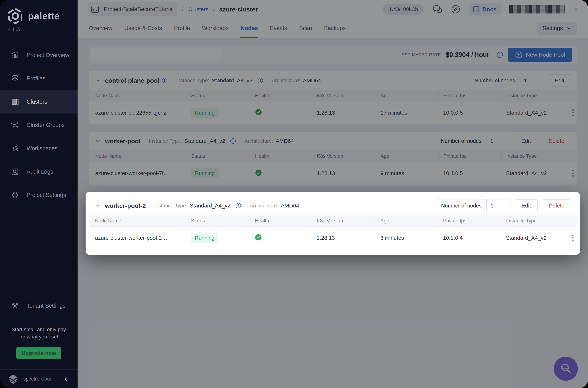 The width and height of the screenshot is (588, 388). What do you see at coordinates (281, 173) in the screenshot?
I see `health-cell` at bounding box center [281, 173].